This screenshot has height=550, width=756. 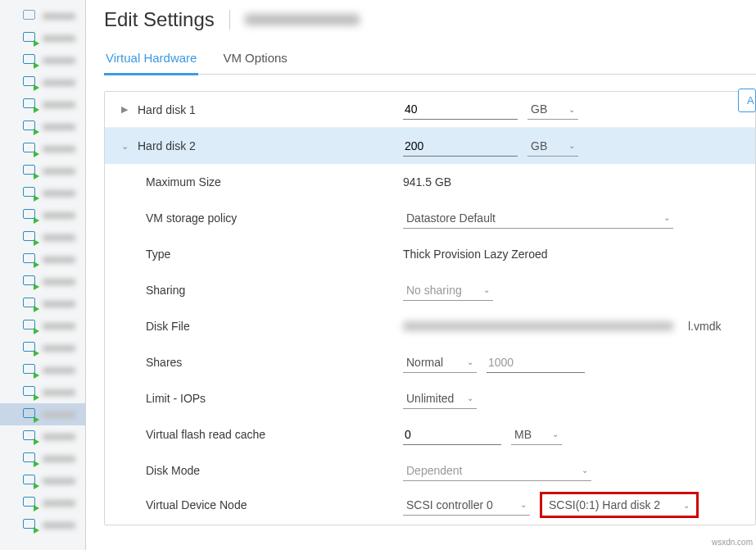 What do you see at coordinates (538, 326) in the screenshot?
I see `disk-file-path-redacted` at bounding box center [538, 326].